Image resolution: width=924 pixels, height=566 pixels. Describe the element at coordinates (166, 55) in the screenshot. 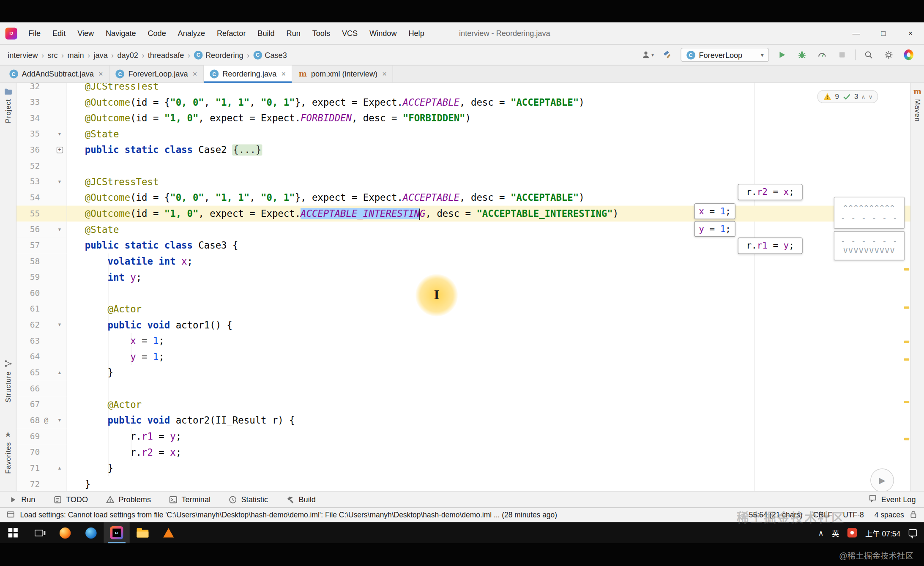

I see `breadcrumb-threadsafe: threadsafe` at that location.